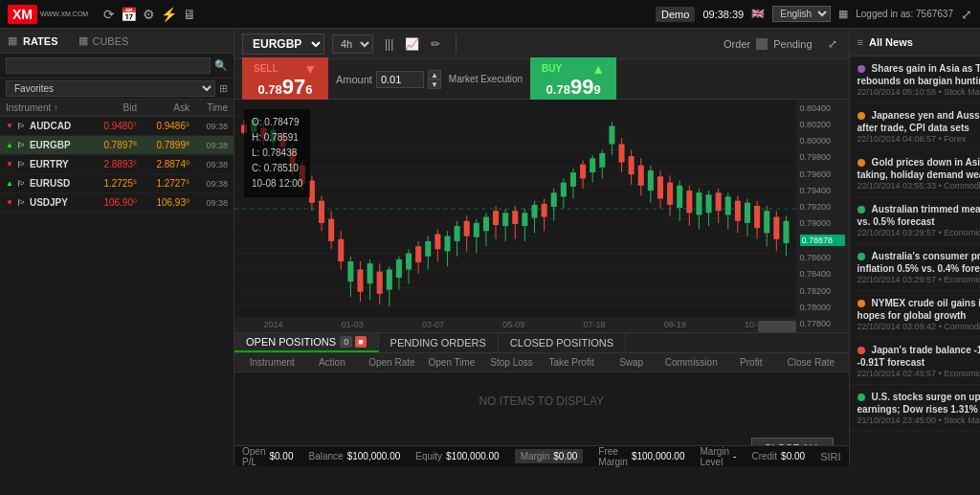  I want to click on rate-row: ▲ 🏳 EURUSD 1.2725⁵ 1.2727⁵ 09:38, so click(117, 184).